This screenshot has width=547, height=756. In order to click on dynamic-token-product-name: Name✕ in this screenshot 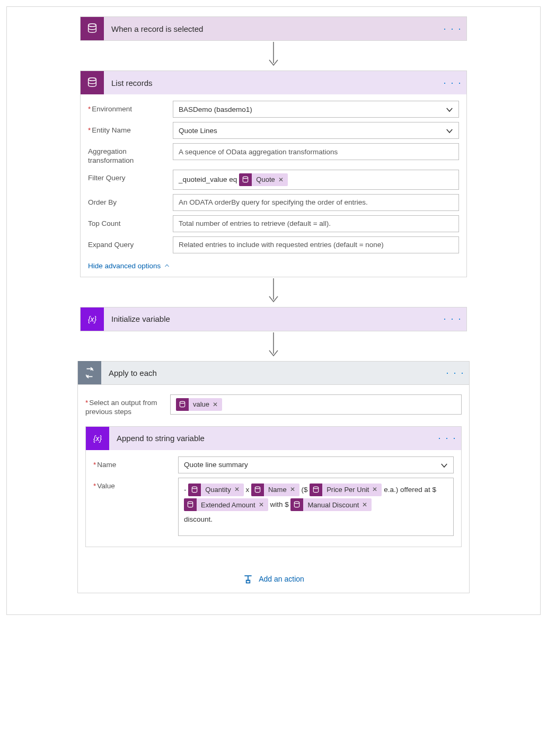, I will do `click(276, 490)`.